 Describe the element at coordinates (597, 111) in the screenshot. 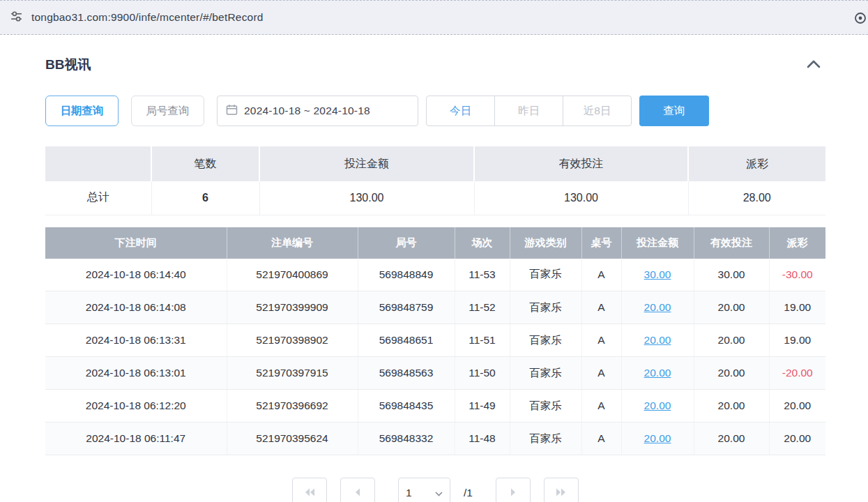

I see `last-8-days-button: 近8日` at that location.